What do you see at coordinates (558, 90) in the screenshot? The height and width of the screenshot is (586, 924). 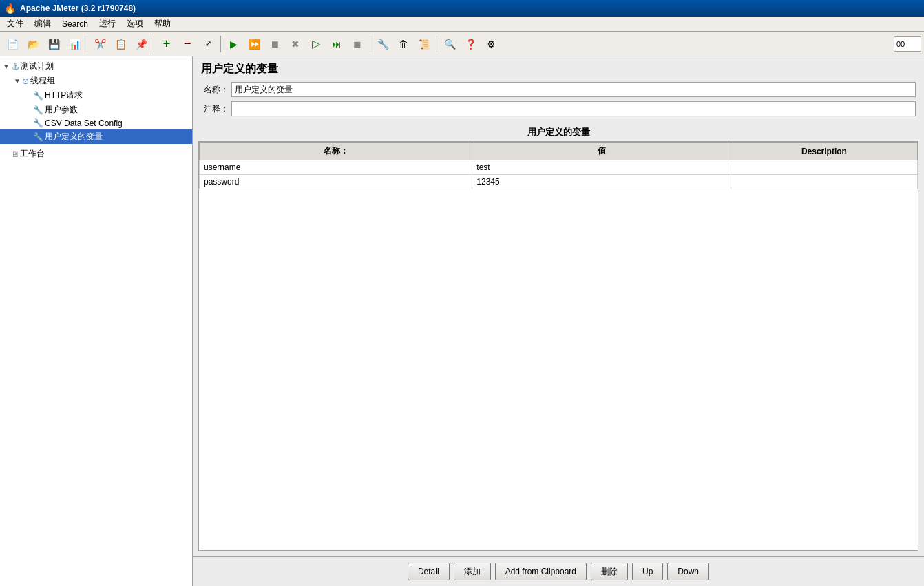 I see `name-row: 名称：` at bounding box center [558, 90].